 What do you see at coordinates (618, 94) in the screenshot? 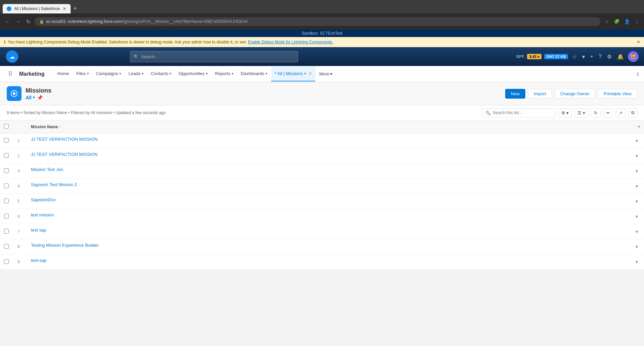
I see `printable-view-button: Printable View` at bounding box center [618, 94].